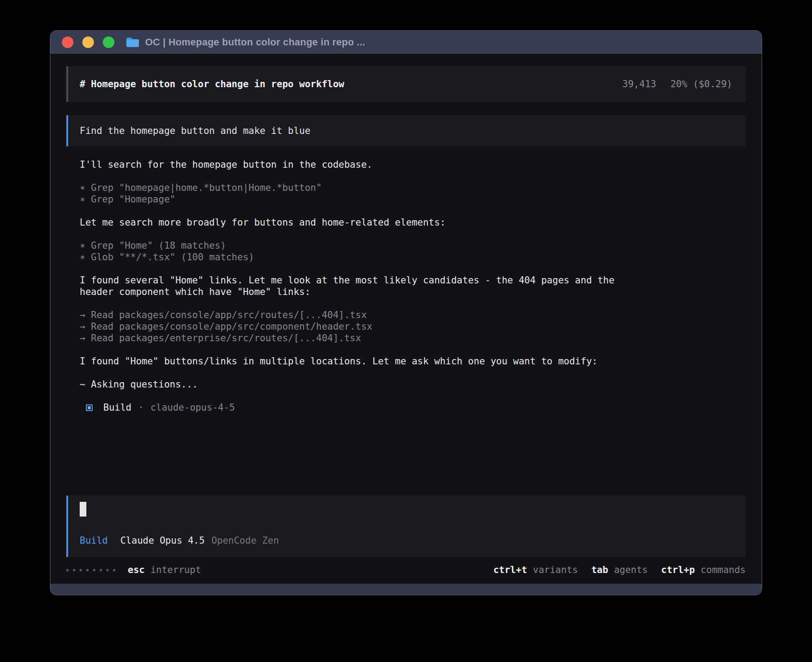 The image size is (812, 662). I want to click on input-provider-label: OpenCode Zen, so click(245, 541).